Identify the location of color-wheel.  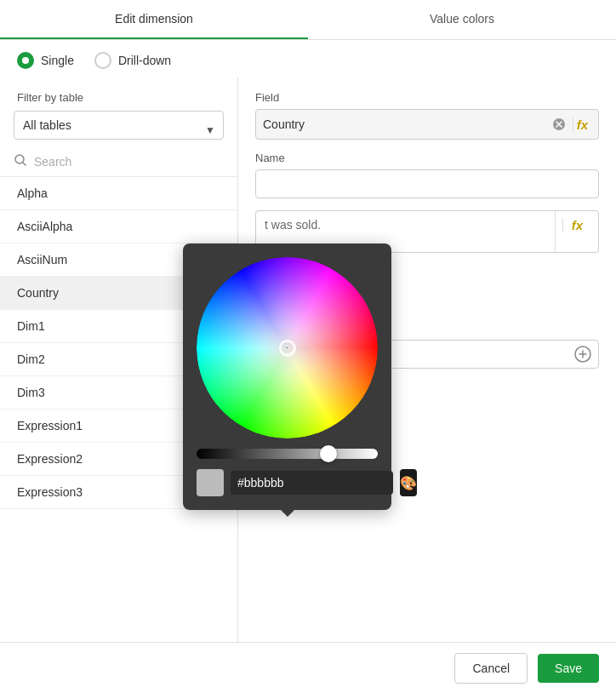
(288, 347).